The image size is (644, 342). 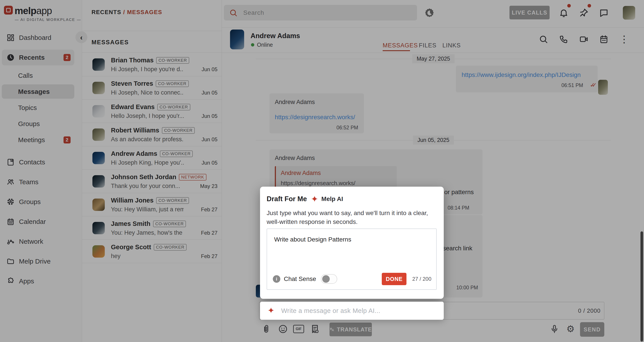 I want to click on done-button: DONE, so click(x=394, y=279).